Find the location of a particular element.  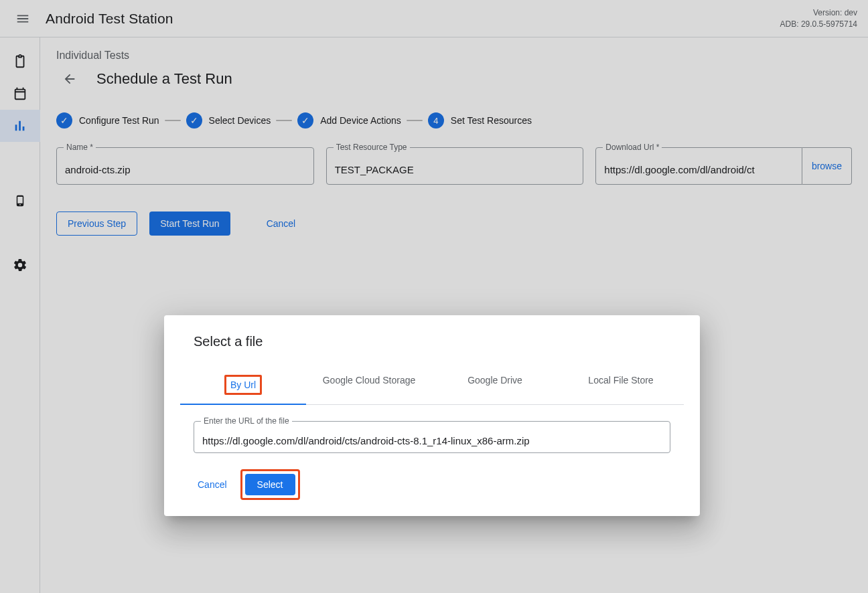

tab-by-url: By Url is located at coordinates (243, 385).